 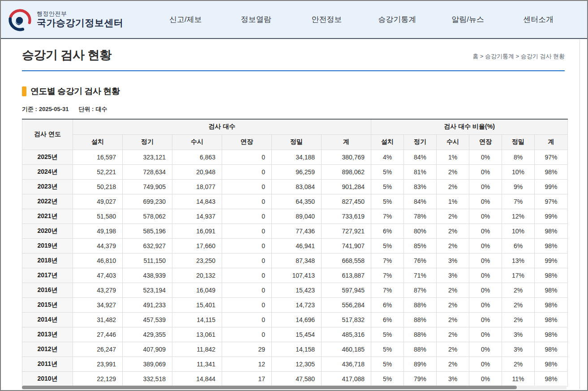 What do you see at coordinates (519, 157) in the screenshot?
I see `ratio-cell: 8%` at bounding box center [519, 157].